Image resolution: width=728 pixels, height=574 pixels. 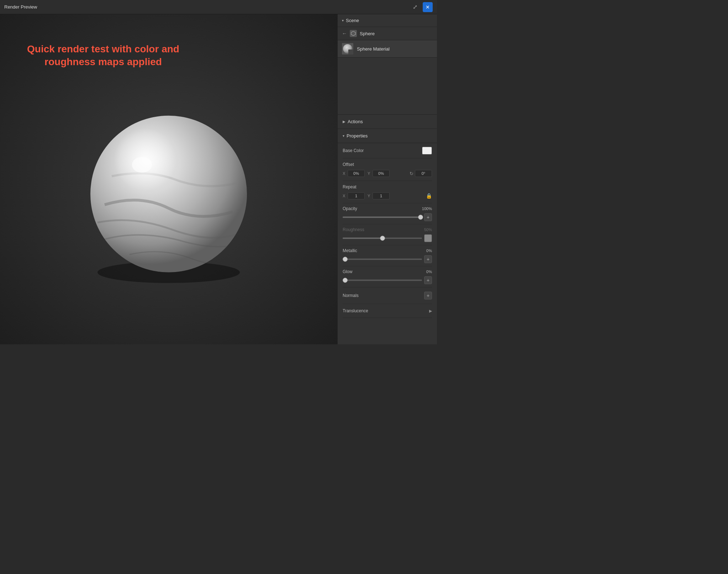 I want to click on close-button: ✕, so click(x=428, y=7).